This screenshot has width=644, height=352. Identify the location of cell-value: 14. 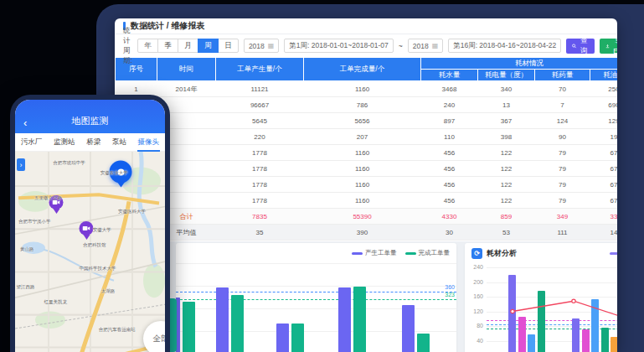
(605, 233).